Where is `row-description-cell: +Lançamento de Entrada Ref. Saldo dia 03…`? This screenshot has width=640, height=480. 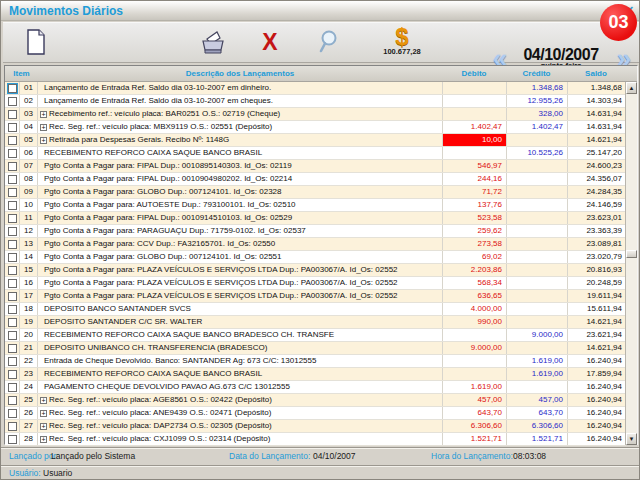
row-description-cell: +Lançamento de Entrada Ref. Saldo dia 03… is located at coordinates (240, 101).